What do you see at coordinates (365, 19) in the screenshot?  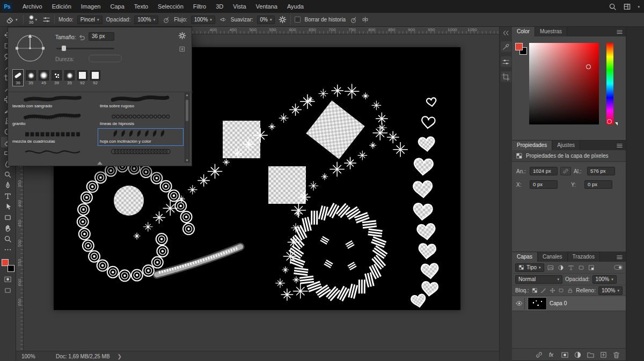 I see `symmetry-icon` at bounding box center [365, 19].